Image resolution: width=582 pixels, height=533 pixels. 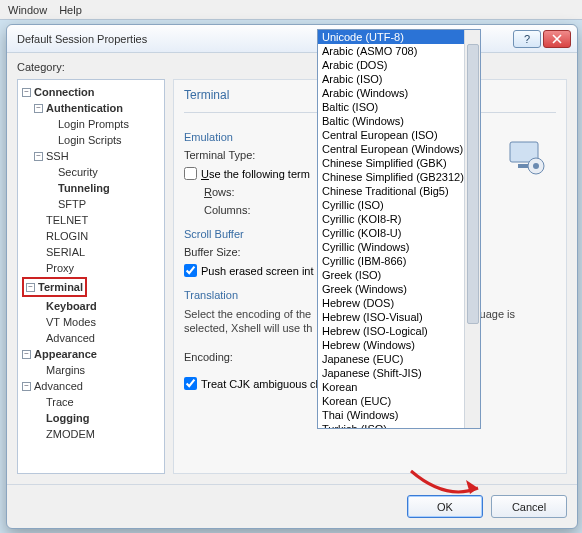 I want to click on checkbox-push-erased, so click(x=190, y=270).